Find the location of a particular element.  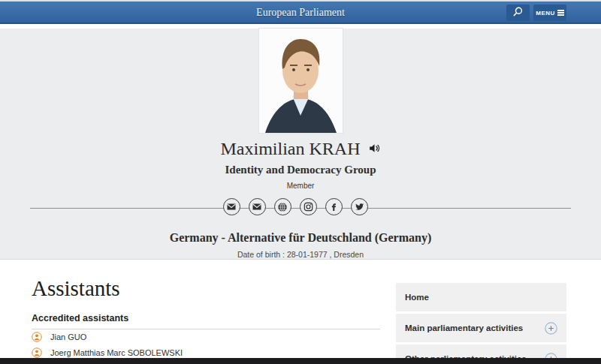

instagram-icon is located at coordinates (308, 207).